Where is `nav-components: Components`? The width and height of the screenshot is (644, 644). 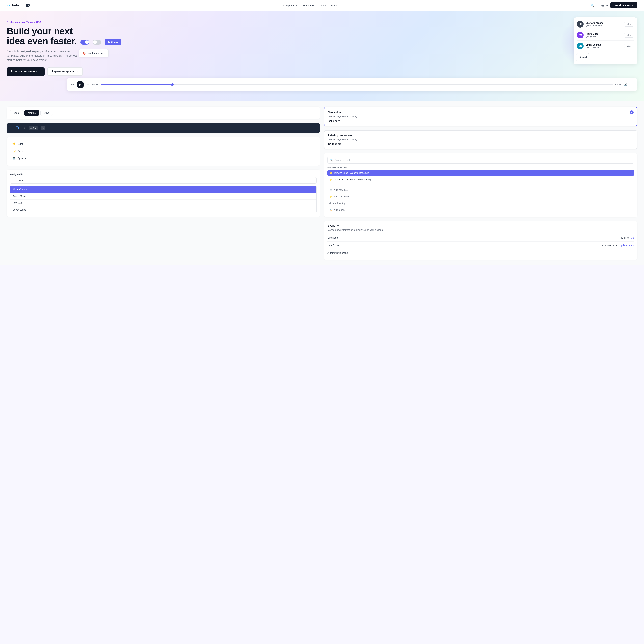 nav-components: Components is located at coordinates (290, 5).